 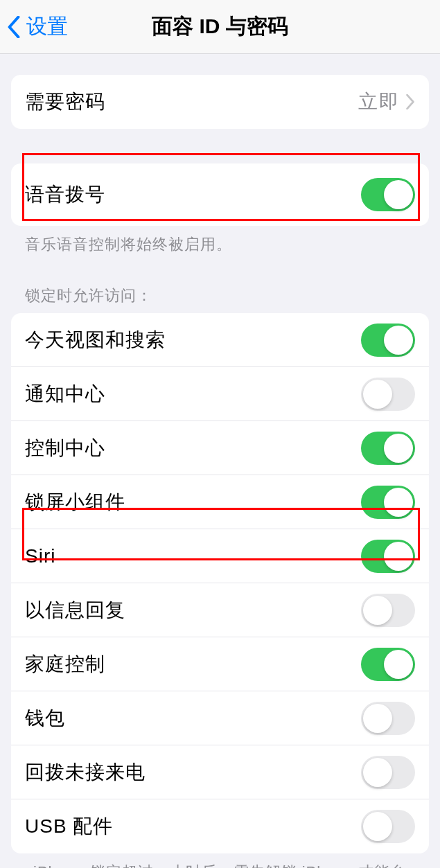 What do you see at coordinates (220, 299) in the screenshot?
I see `lock-access-header: 锁定时允许访问：` at bounding box center [220, 299].